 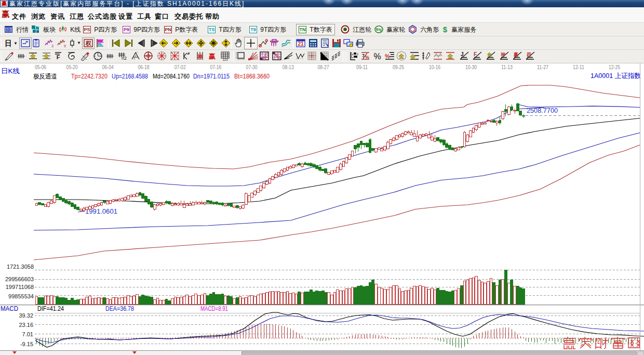 What do you see at coordinates (362, 67) in the screenshot?
I see `svg-text: 09-11` at bounding box center [362, 67].